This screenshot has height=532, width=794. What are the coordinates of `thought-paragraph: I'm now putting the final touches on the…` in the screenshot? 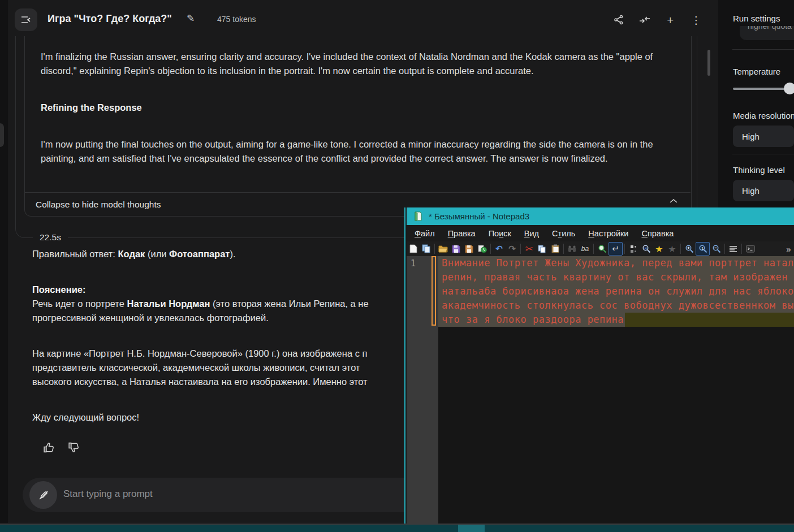 It's located at (360, 152).